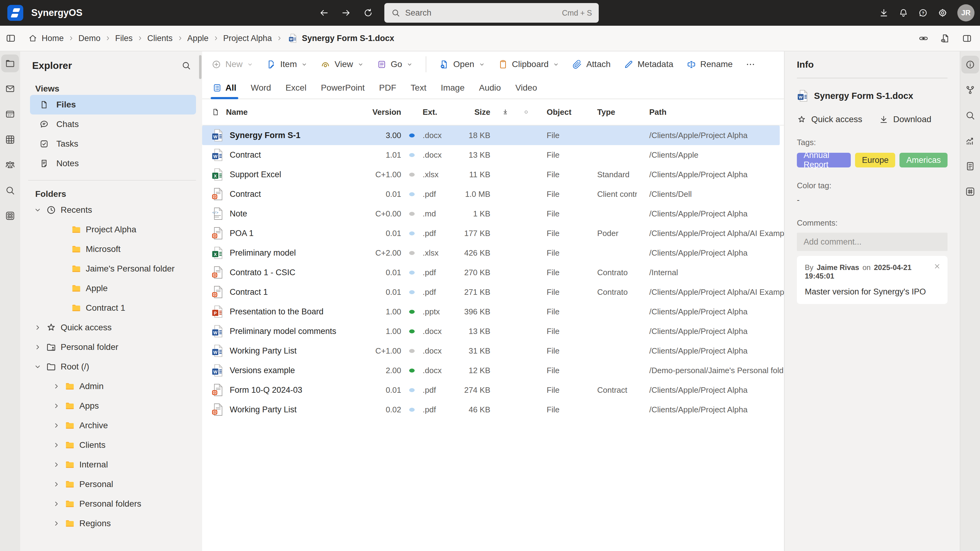  I want to click on refresh-icon, so click(368, 13).